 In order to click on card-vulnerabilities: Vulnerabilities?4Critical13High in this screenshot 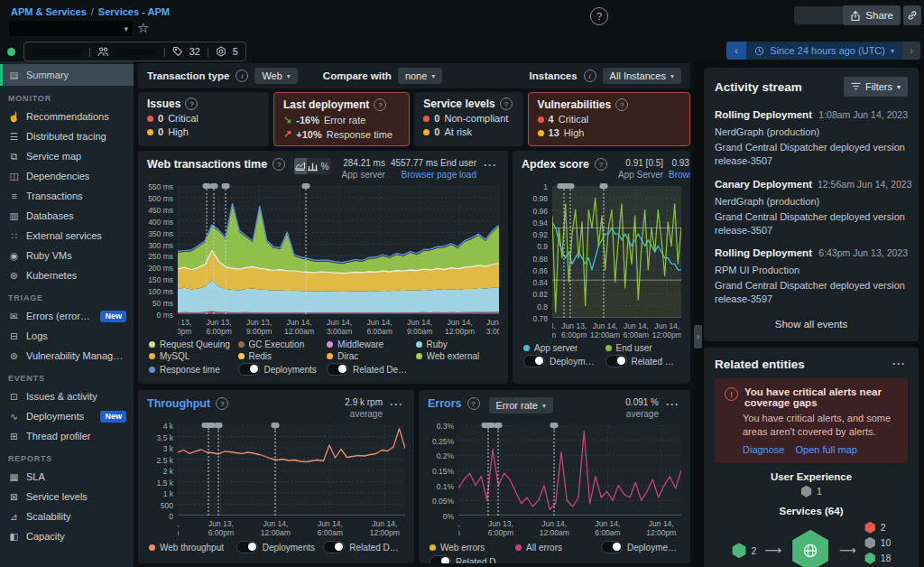, I will do `click(609, 119)`.